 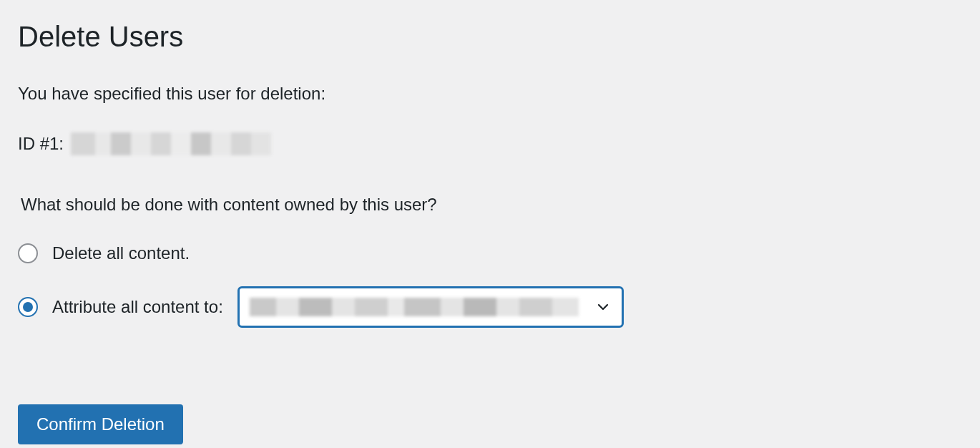 What do you see at coordinates (41, 144) in the screenshot?
I see `user-id-prefix: ID #1:` at bounding box center [41, 144].